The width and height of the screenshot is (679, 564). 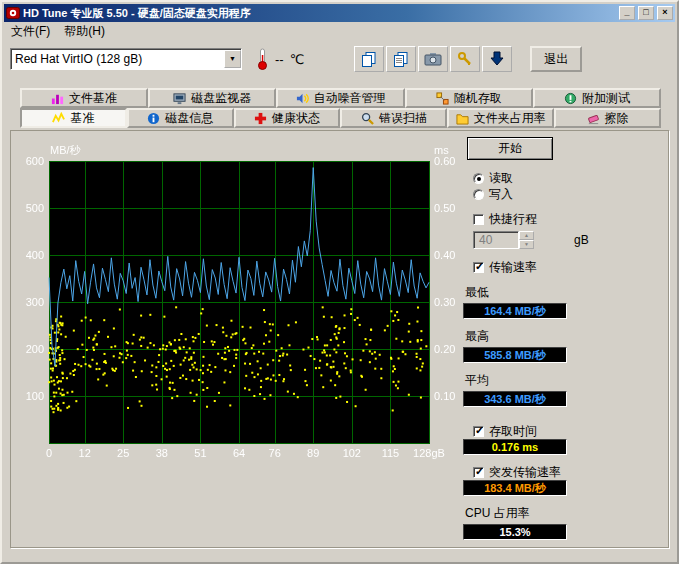 I want to click on file-benchmark-icon, so click(x=58, y=98).